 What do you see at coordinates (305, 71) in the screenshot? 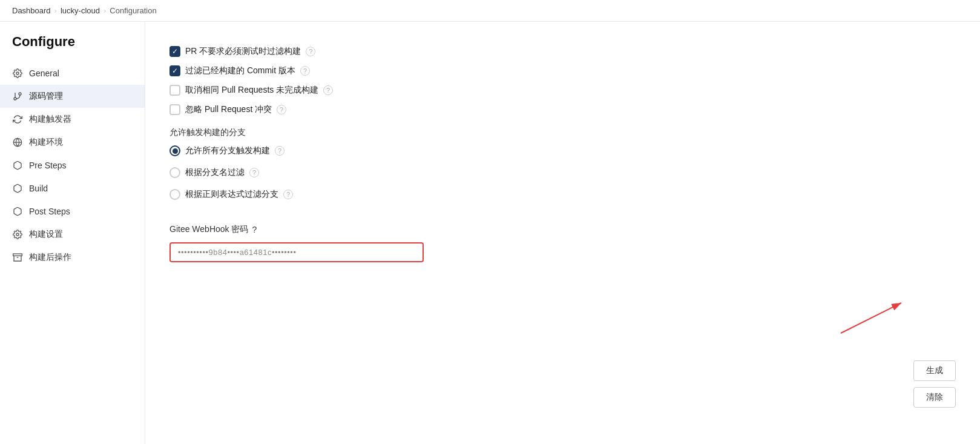
I see `help-icon-cb2: ?` at bounding box center [305, 71].